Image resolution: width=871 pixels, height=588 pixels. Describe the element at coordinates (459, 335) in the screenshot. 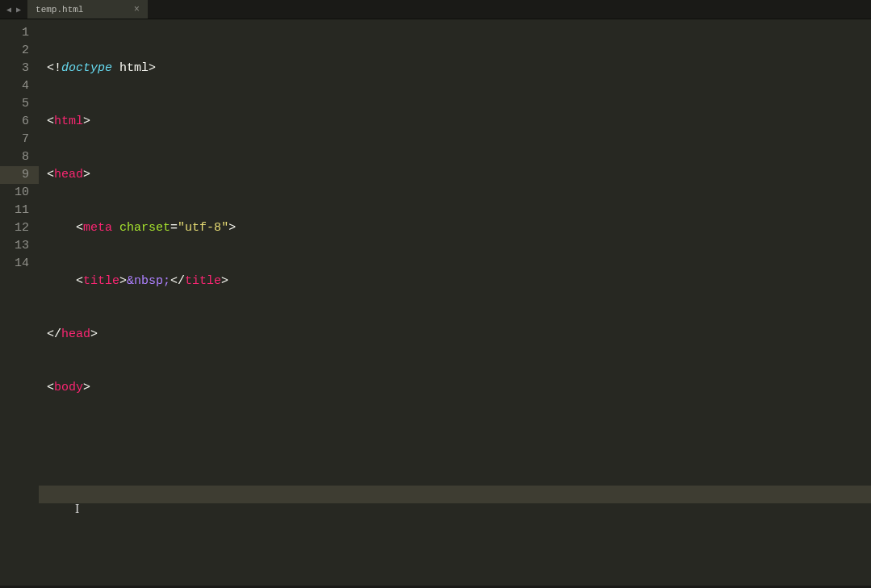

I see `code-line: </head>` at that location.